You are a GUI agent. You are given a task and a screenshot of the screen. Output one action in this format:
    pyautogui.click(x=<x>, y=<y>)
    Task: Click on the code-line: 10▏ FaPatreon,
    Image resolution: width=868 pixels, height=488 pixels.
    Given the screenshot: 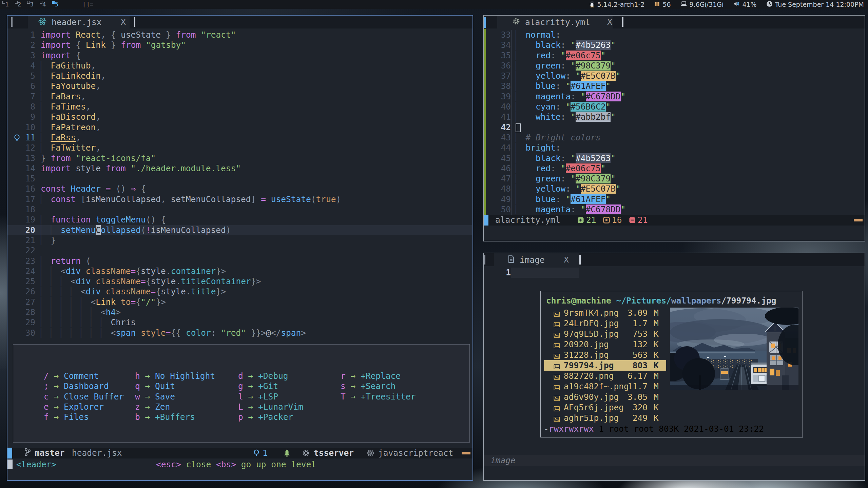 What is the action you would take?
    pyautogui.click(x=239, y=128)
    